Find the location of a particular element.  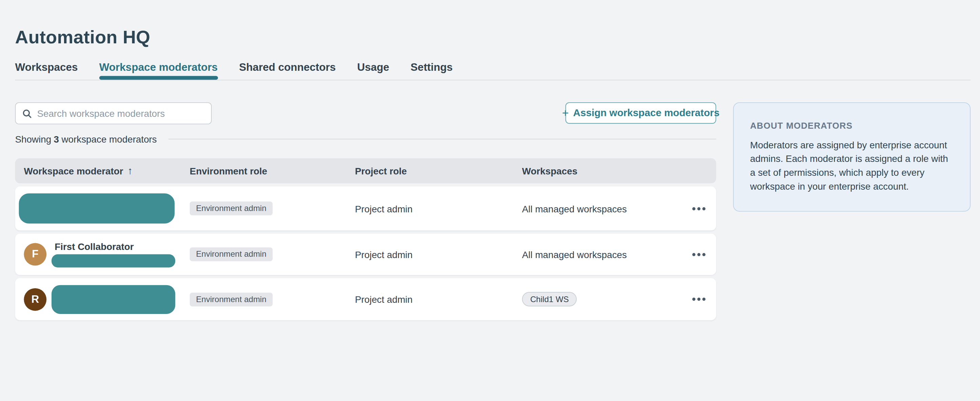

avatar: F is located at coordinates (35, 254).